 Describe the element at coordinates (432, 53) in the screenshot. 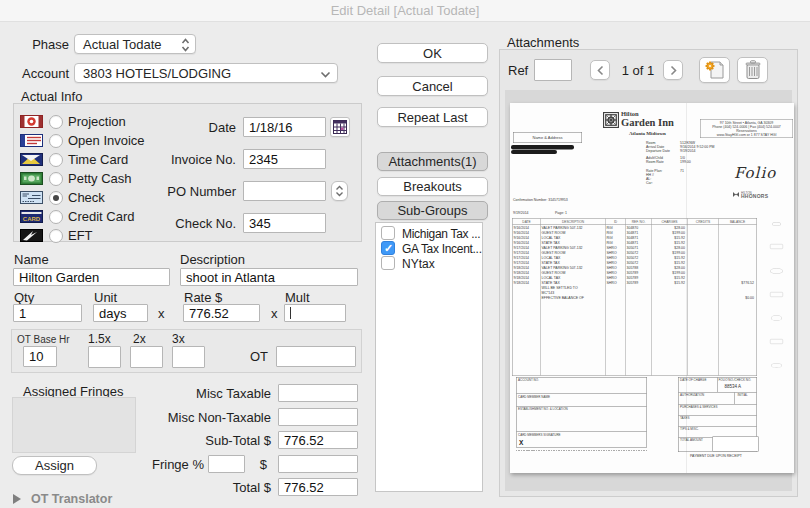

I see `ok-button: OK` at that location.